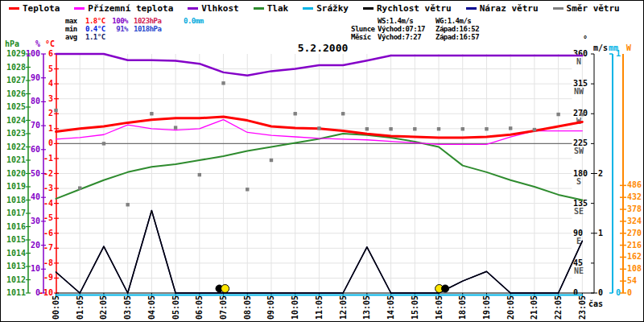 The height and width of the screenshot is (322, 644). I want to click on direction-name-label: SE, so click(579, 211).